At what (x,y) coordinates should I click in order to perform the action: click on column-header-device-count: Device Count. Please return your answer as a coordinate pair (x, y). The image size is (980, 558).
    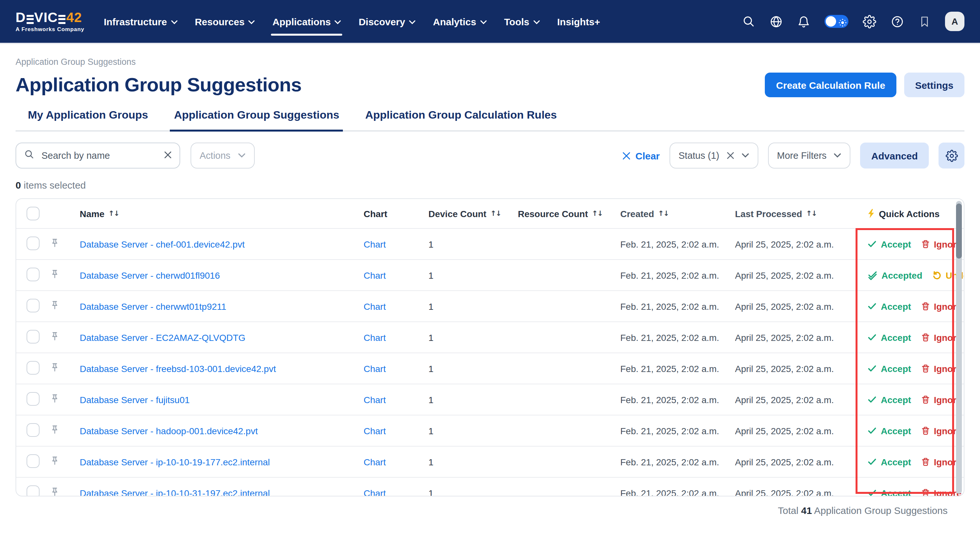
    Looking at the image, I should click on (458, 214).